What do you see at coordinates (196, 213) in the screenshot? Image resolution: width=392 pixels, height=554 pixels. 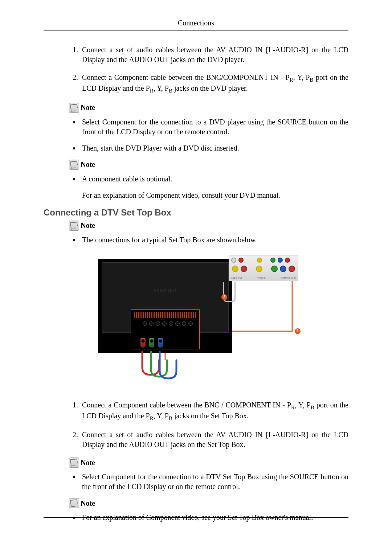 I see `section-heading-dtv: Connecting a DTV Set Top Box` at bounding box center [196, 213].